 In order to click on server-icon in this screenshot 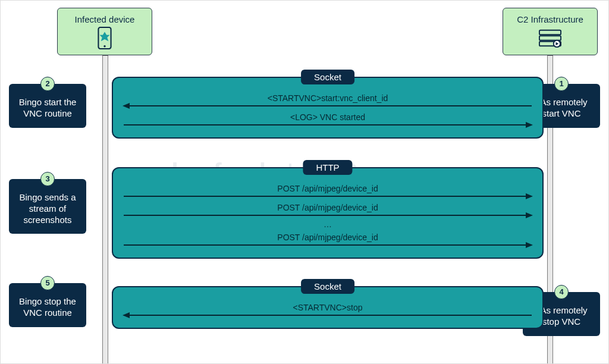, I will do `click(550, 38)`.